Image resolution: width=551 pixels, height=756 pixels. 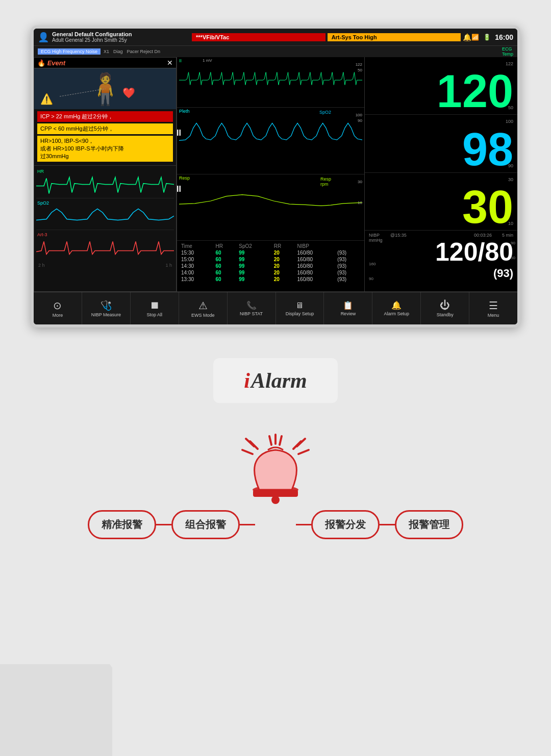 I want to click on spo2-wave-svg, so click(x=105, y=216).